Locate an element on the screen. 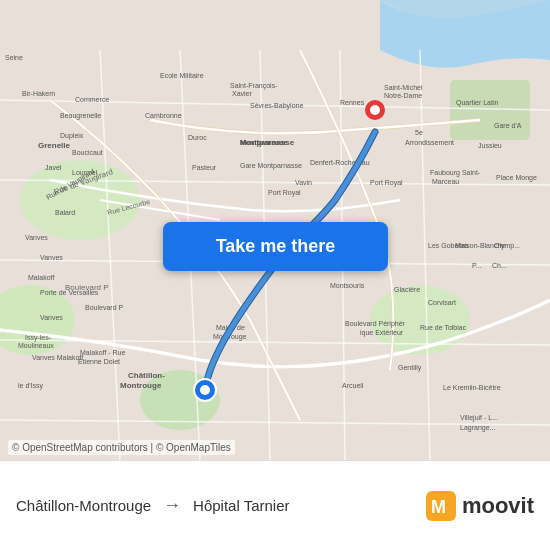 This screenshot has height=550, width=550. svg-text: Glacière is located at coordinates (407, 290).